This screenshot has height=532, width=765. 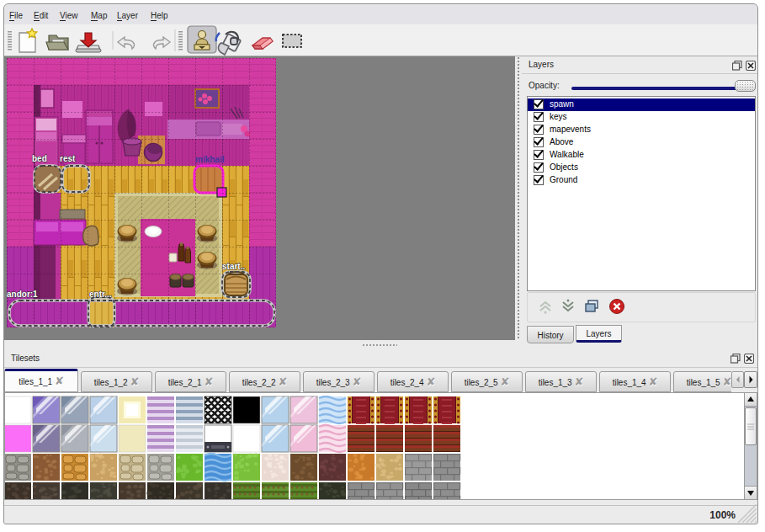 What do you see at coordinates (40, 158) in the screenshot?
I see `svg-text: bed` at bounding box center [40, 158].